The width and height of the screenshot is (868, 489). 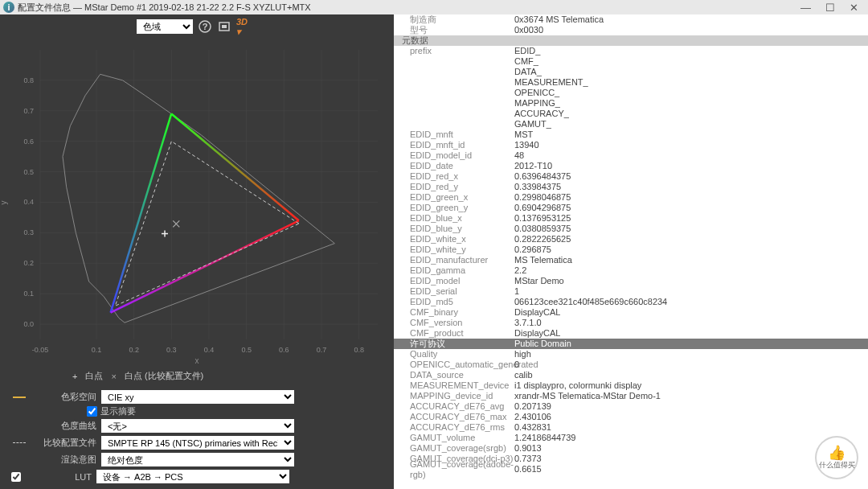 What do you see at coordinates (631, 198) in the screenshot?
I see `property-row: EDID_green_x0.2998046875` at bounding box center [631, 198].